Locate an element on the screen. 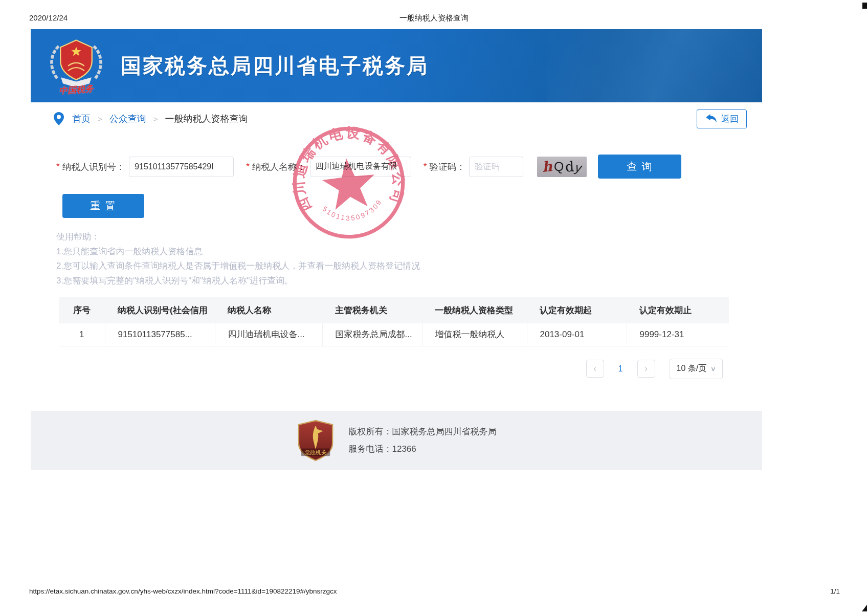 The width and height of the screenshot is (868, 614). help-title: 使用帮助： is located at coordinates (409, 237).